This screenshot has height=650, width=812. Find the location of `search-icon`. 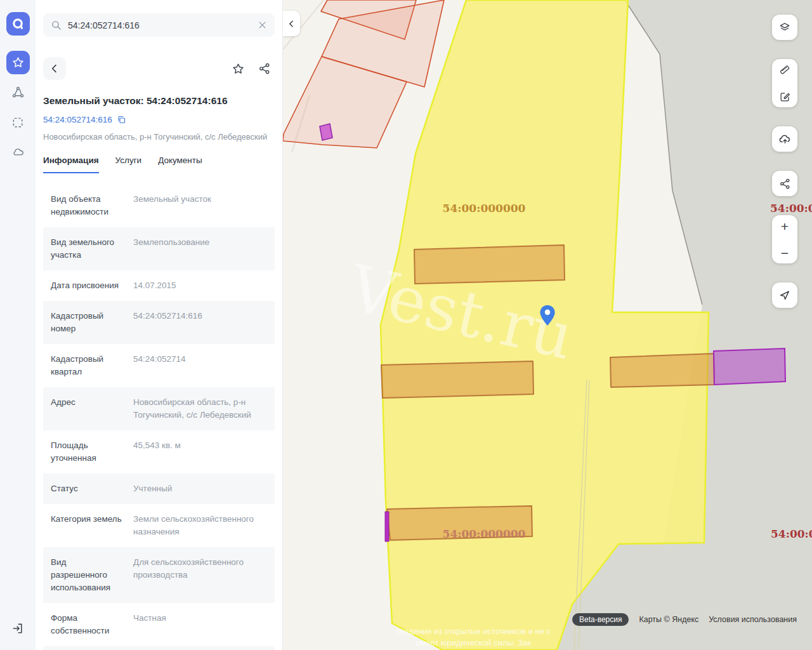

search-icon is located at coordinates (56, 25).